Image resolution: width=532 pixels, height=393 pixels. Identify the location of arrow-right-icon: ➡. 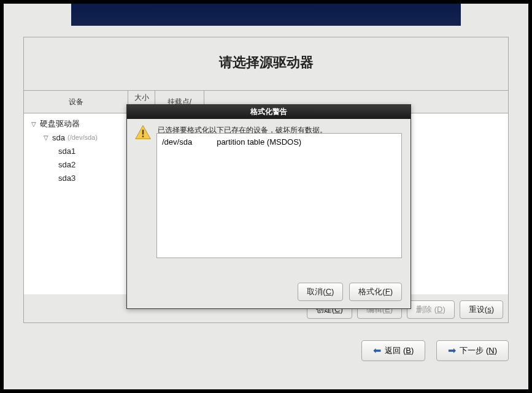
(452, 351).